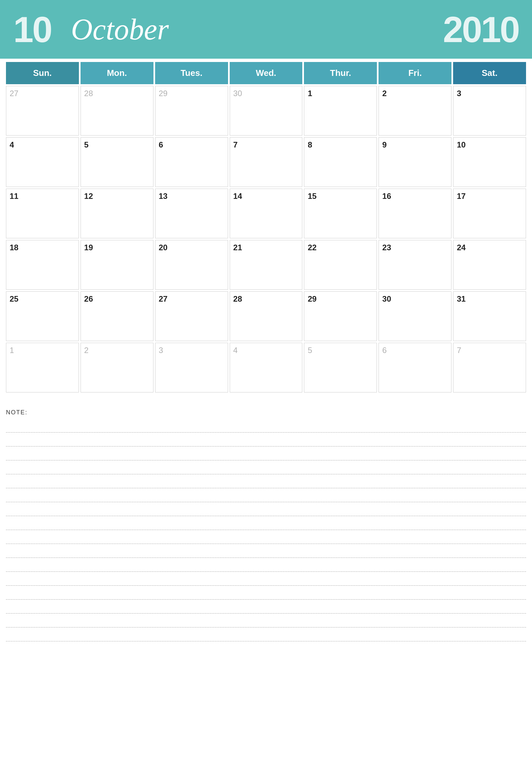  Describe the element at coordinates (266, 29) in the screenshot. I see `calendar-header: 10 October 2010` at that location.